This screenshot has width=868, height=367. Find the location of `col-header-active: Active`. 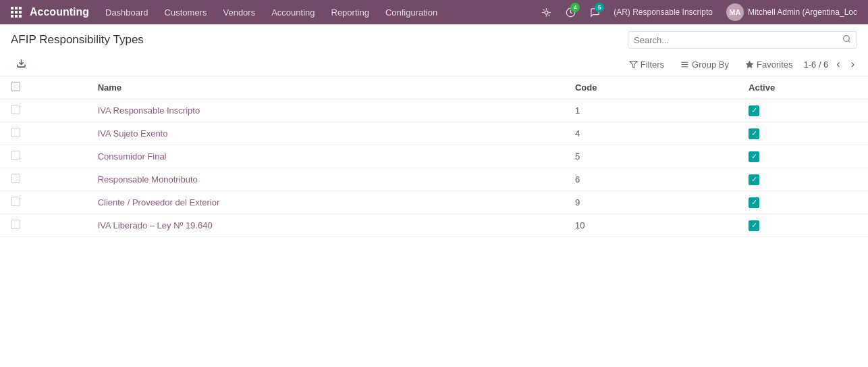

col-header-active: Active is located at coordinates (803, 88).